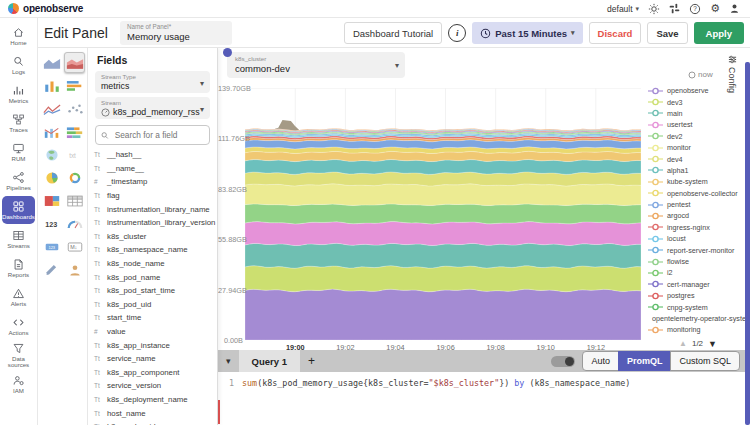 Image resolution: width=750 pixels, height=425 pixels. What do you see at coordinates (698, 114) in the screenshot?
I see `legend-item-main: main` at bounding box center [698, 114].